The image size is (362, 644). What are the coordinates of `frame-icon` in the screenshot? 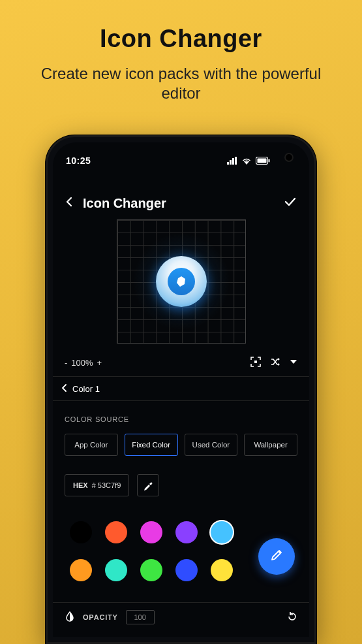 It's located at (256, 363).